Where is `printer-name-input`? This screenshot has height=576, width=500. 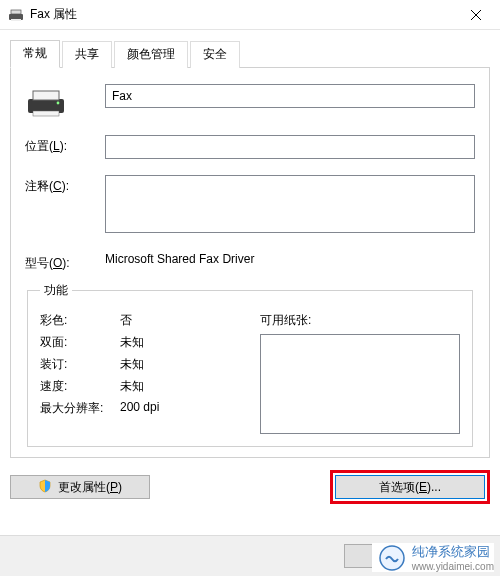
printer-name-input is located at coordinates (290, 96).